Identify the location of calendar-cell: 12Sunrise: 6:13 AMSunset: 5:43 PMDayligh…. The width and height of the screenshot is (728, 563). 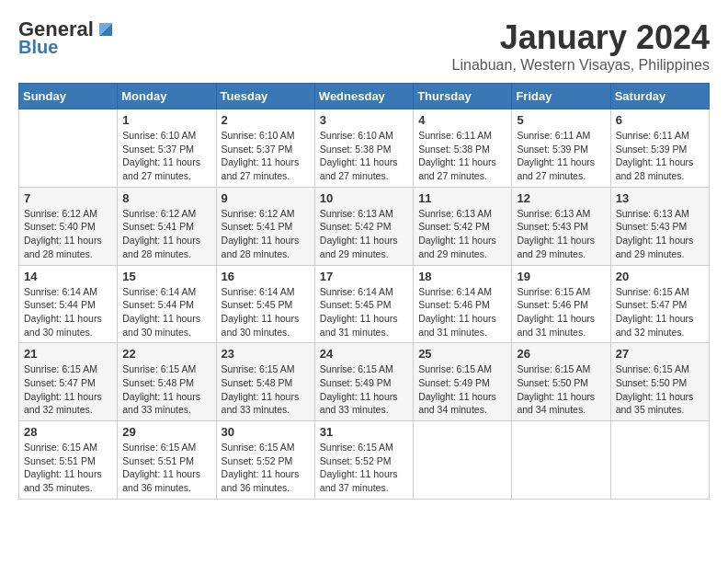
(561, 226).